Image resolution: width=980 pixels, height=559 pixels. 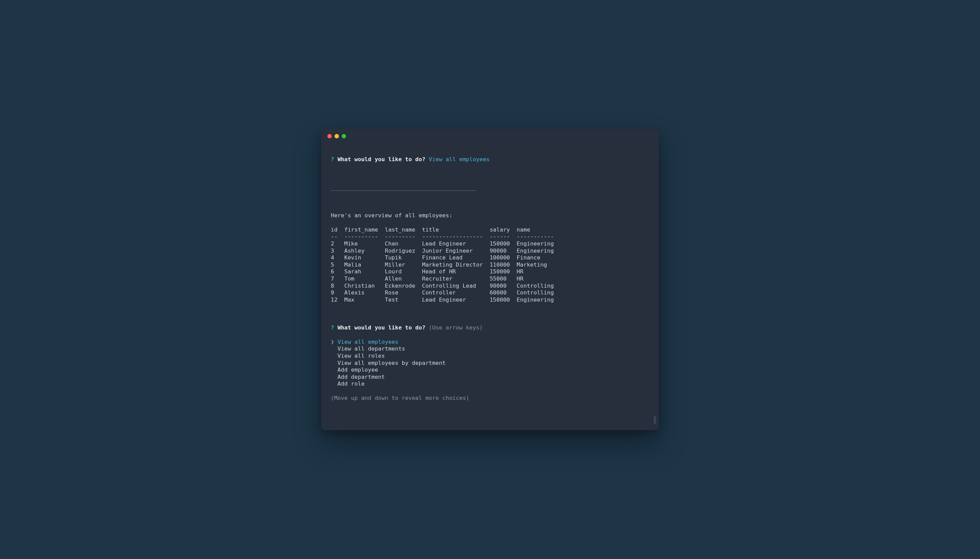 I want to click on prompt-hint: (Use arrow keys), so click(x=456, y=328).